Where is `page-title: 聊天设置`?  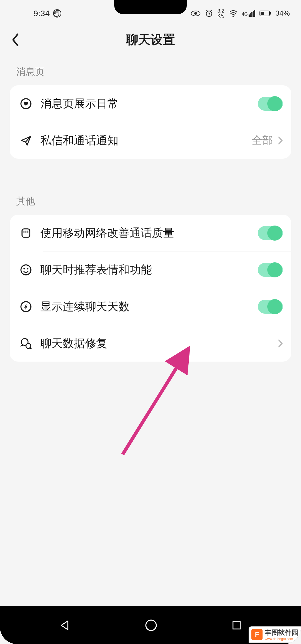
page-title: 聊天设置 is located at coordinates (151, 40).